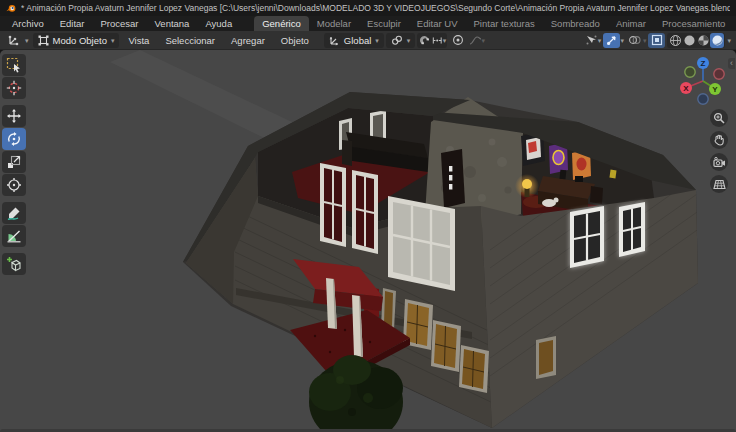 Image resolution: width=736 pixels, height=432 pixels. I want to click on zoom-button, so click(719, 118).